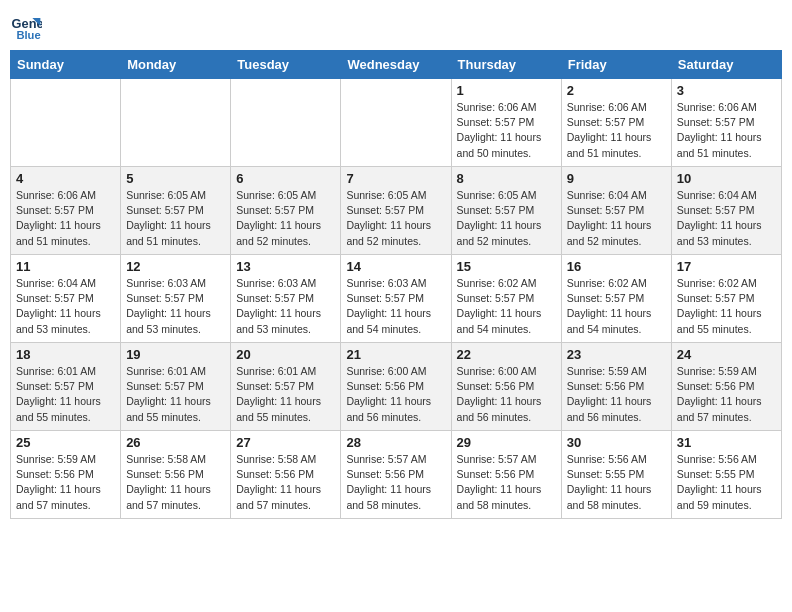  I want to click on day-number: 29, so click(506, 442).